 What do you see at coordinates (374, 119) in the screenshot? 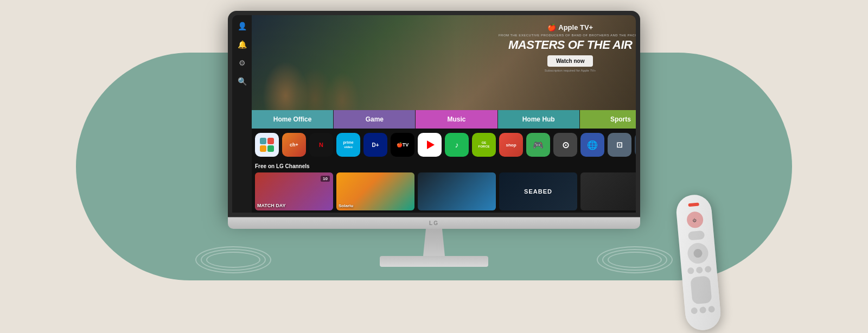
I see `tab-game: Game` at bounding box center [374, 119].